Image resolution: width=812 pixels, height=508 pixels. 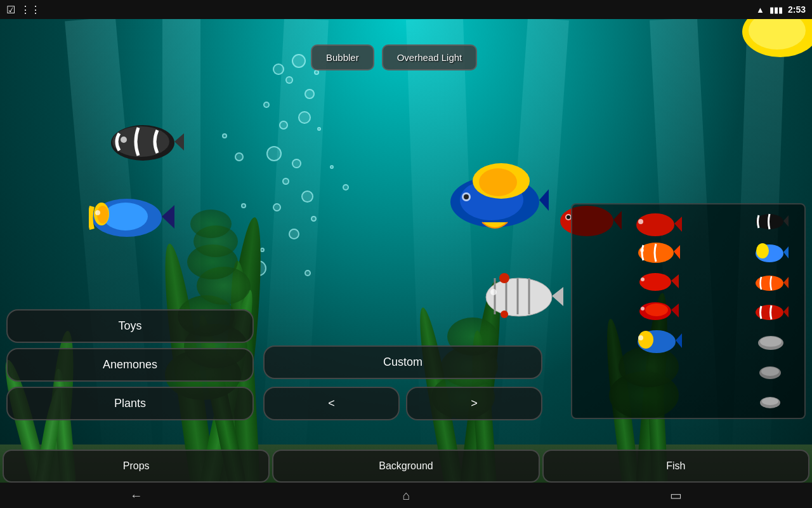 I want to click on navigation-bar: ← ⌂ ▭, so click(x=406, y=495).